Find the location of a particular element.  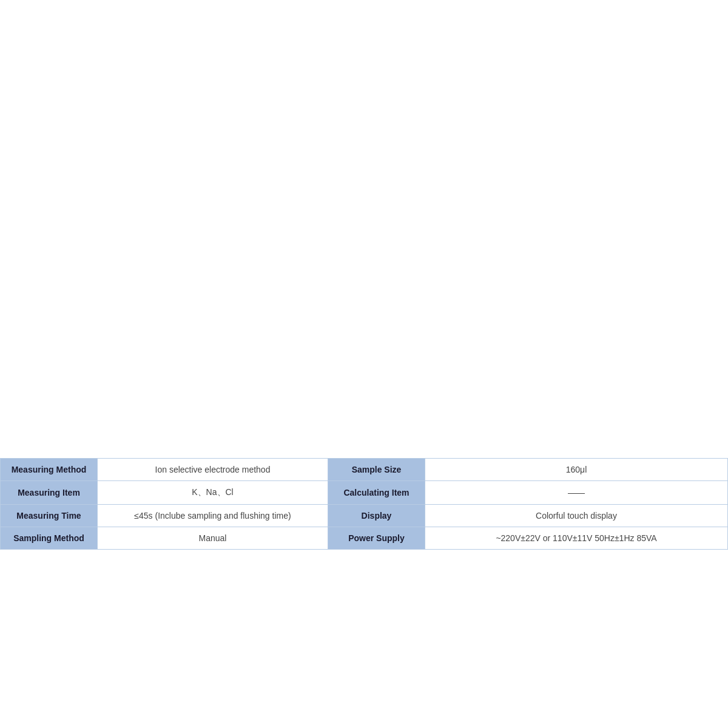

table-row: Measuring MethodIon selective electrode … is located at coordinates (364, 470).